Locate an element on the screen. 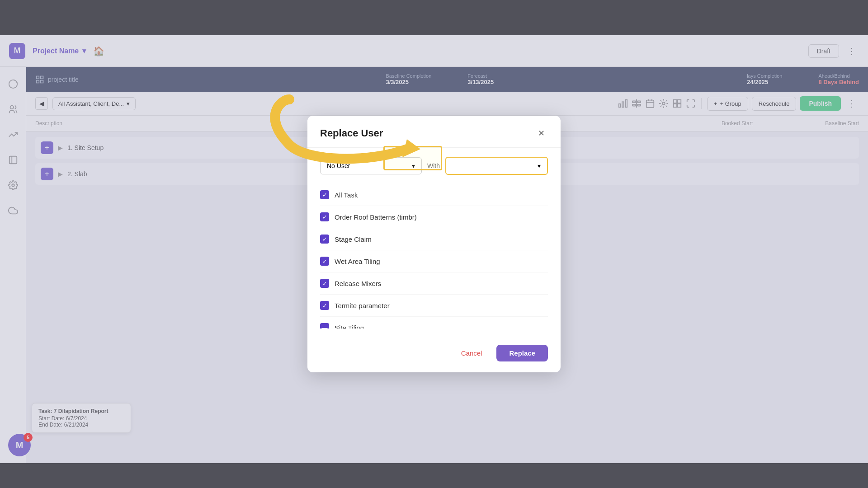 The width and height of the screenshot is (868, 488). modal-footer: Cancel Replace is located at coordinates (434, 355).